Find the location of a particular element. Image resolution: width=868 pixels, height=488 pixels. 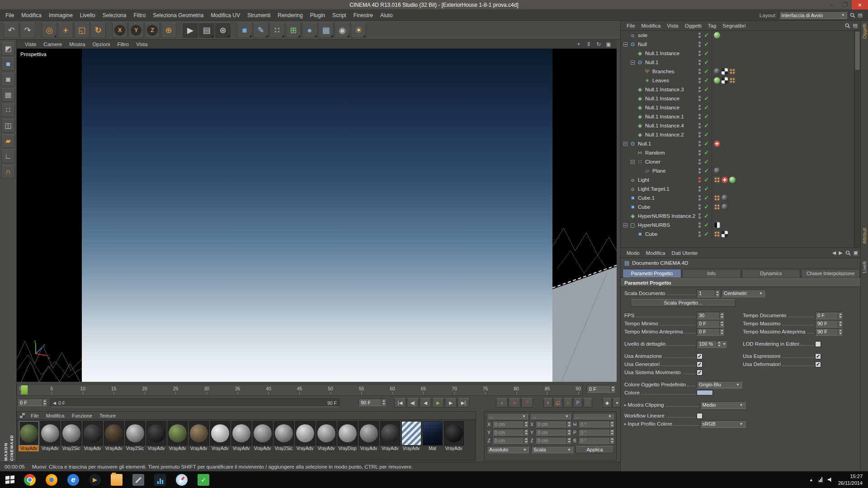

material-item-9: VrayAdv is located at coordinates (220, 436).